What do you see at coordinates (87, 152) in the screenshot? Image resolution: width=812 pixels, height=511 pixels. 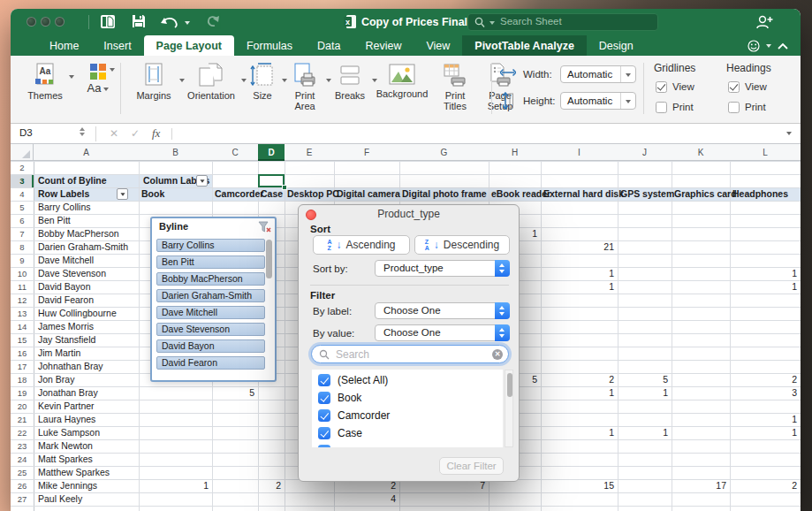 I see `column-header-A: A` at bounding box center [87, 152].